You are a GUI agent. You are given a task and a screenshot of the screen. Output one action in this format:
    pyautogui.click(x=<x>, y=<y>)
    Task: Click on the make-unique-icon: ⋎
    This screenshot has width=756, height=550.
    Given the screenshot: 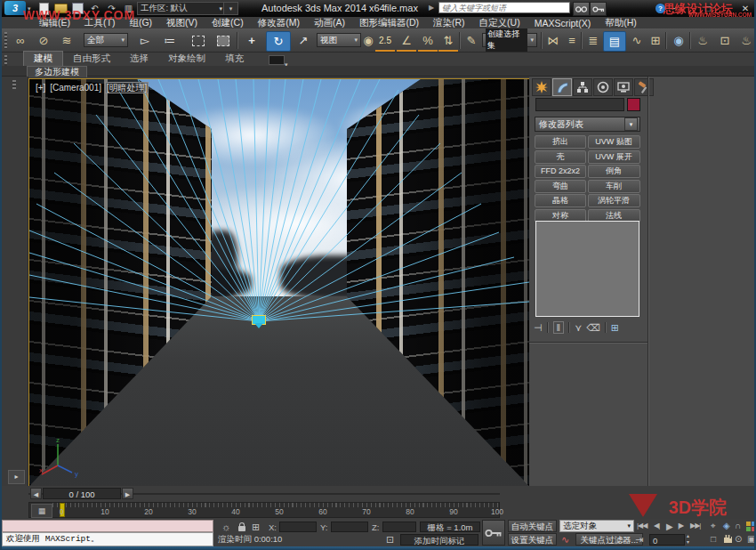 What is the action you would take?
    pyautogui.click(x=578, y=328)
    